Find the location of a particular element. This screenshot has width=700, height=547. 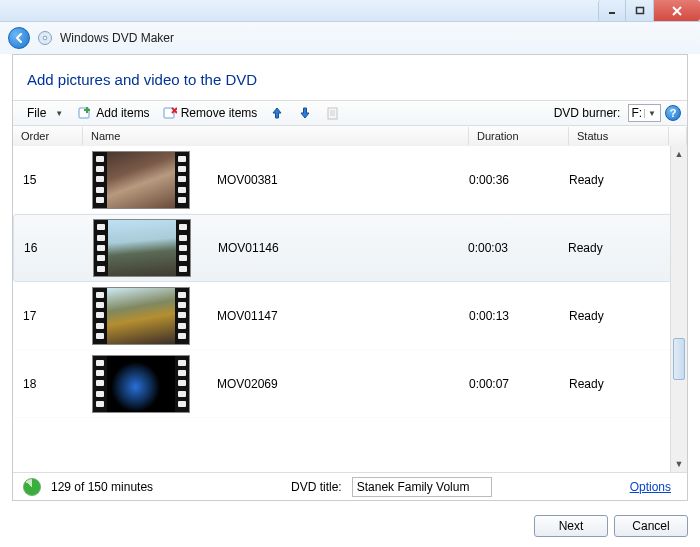

cell-order: 16 is located at coordinates (49, 248).